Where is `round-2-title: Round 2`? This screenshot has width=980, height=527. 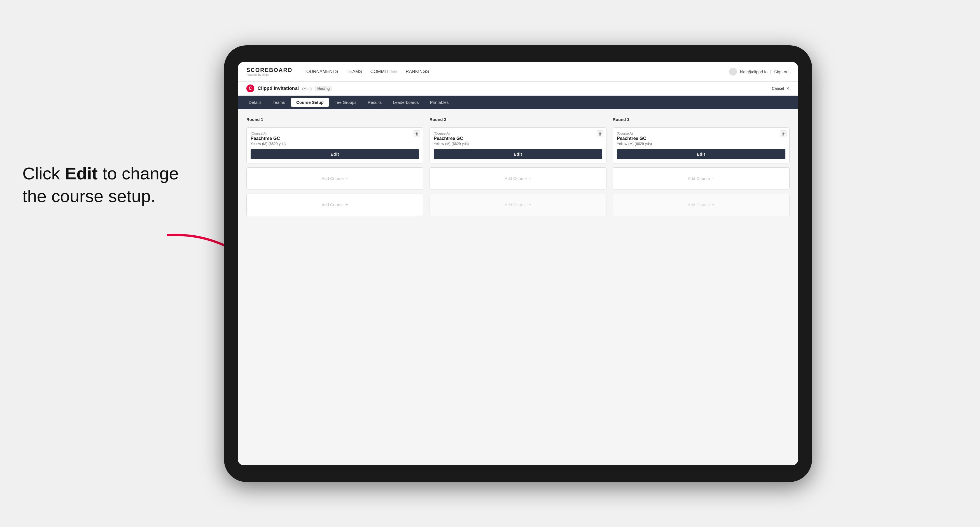 round-2-title: Round 2 is located at coordinates (518, 119).